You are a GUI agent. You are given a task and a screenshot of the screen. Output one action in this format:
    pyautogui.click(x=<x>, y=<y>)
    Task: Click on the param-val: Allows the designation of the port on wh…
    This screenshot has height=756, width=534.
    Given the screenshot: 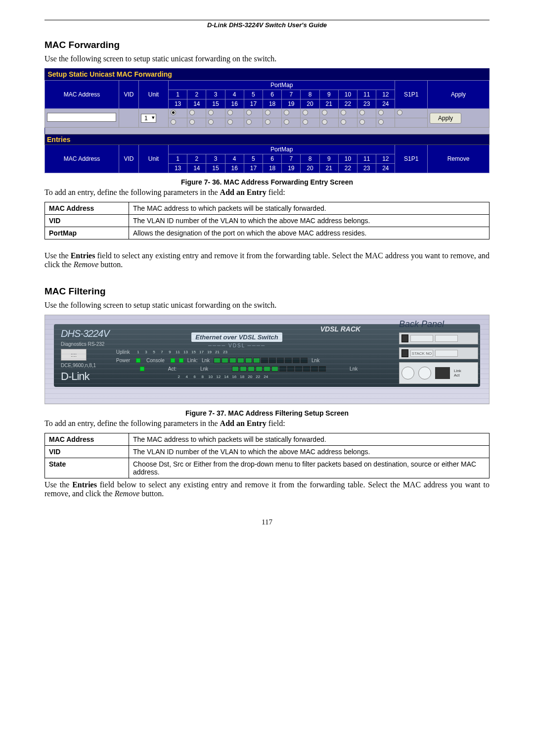 What is the action you would take?
    pyautogui.click(x=310, y=234)
    